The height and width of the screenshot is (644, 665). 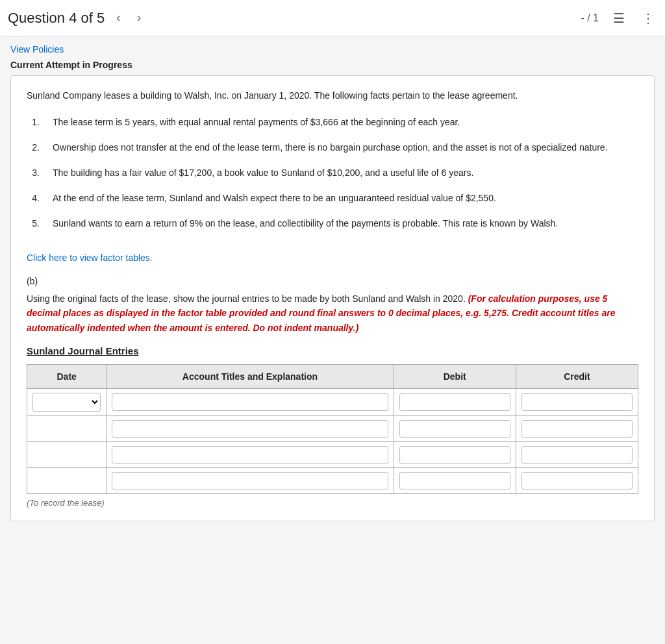 I want to click on header: Question 4 of 5 ‹ › - / 1 ☰ ⋮, so click(x=332, y=18).